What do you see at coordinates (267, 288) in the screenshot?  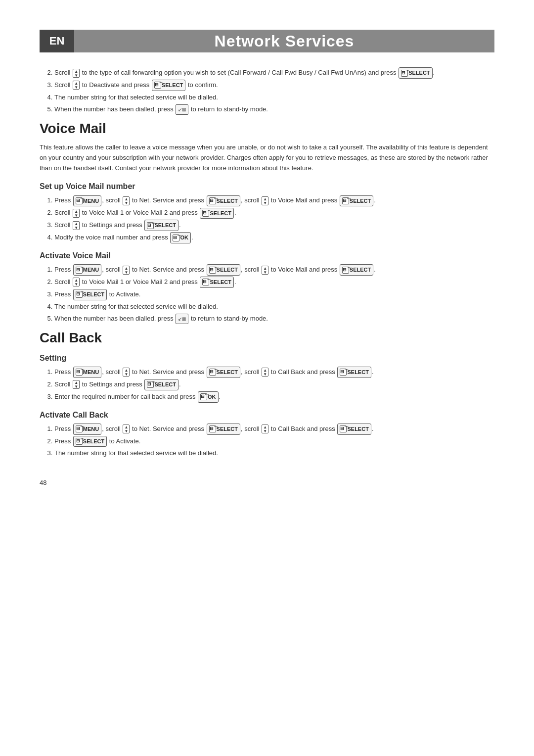 I see `activate-voice-mail: Activate Voice Mail Press ⊟⌒MENU, scroll…` at bounding box center [267, 288].